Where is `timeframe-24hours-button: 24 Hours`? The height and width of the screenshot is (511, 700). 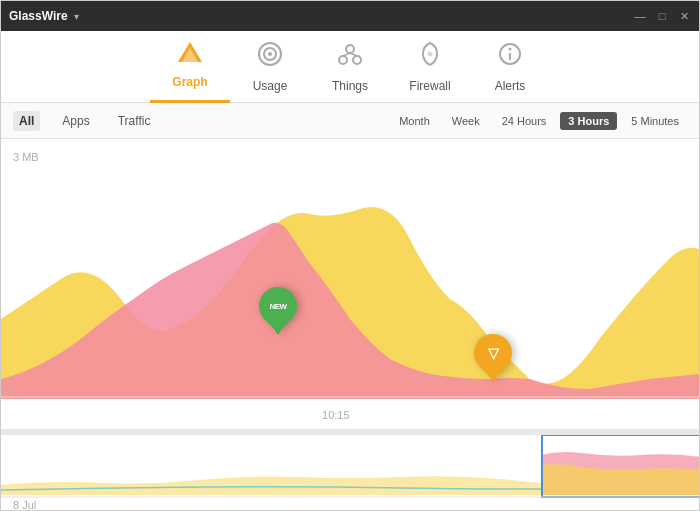 timeframe-24hours-button: 24 Hours is located at coordinates (524, 121).